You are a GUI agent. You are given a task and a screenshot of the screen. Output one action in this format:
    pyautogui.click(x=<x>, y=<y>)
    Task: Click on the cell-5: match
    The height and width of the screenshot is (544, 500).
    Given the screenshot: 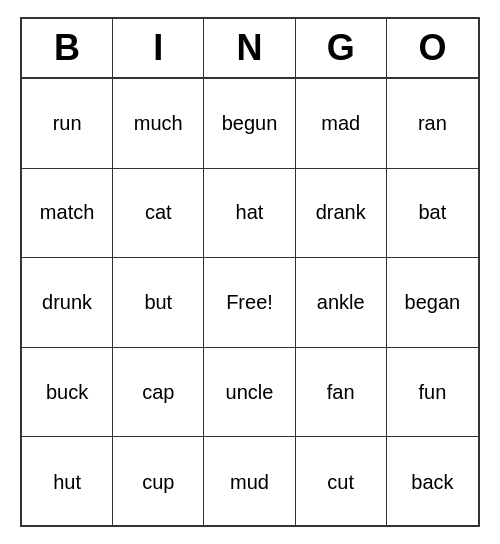 What is the action you would take?
    pyautogui.click(x=68, y=214)
    